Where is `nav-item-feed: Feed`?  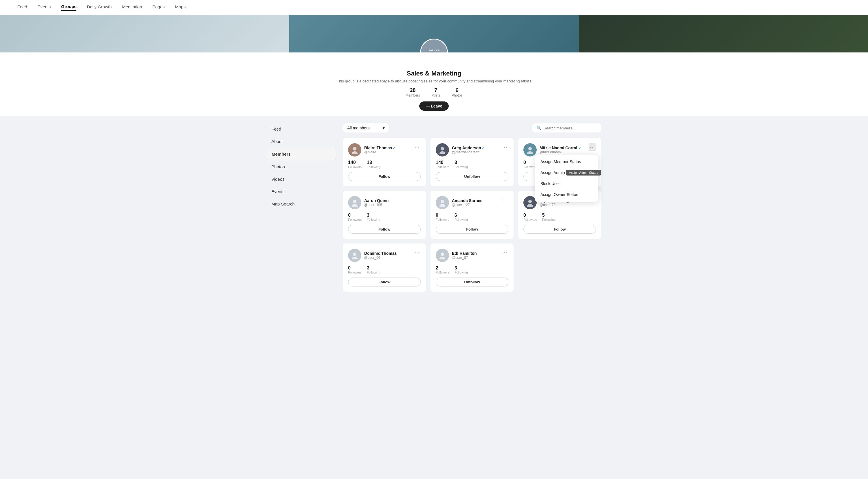
nav-item-feed: Feed is located at coordinates (22, 7).